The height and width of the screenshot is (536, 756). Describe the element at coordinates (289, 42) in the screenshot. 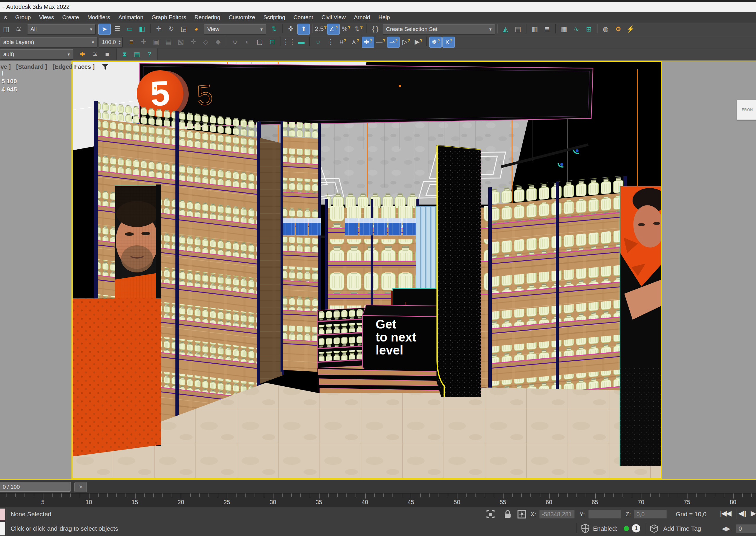

I see `grid-array-icon: ⋮⋮` at that location.